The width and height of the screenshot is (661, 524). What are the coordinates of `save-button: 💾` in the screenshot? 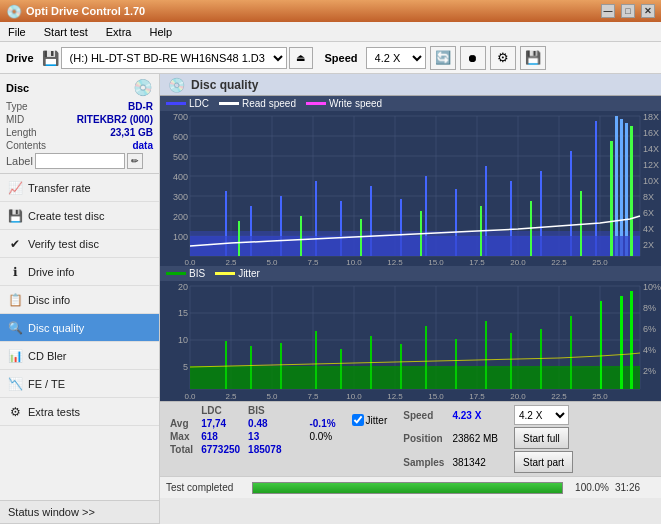 It's located at (533, 58).